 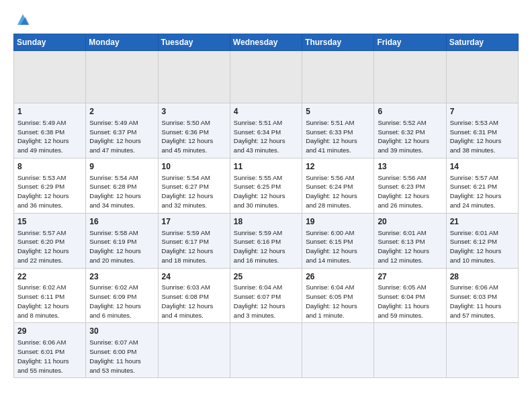 I want to click on day-number: 1, so click(x=50, y=111).